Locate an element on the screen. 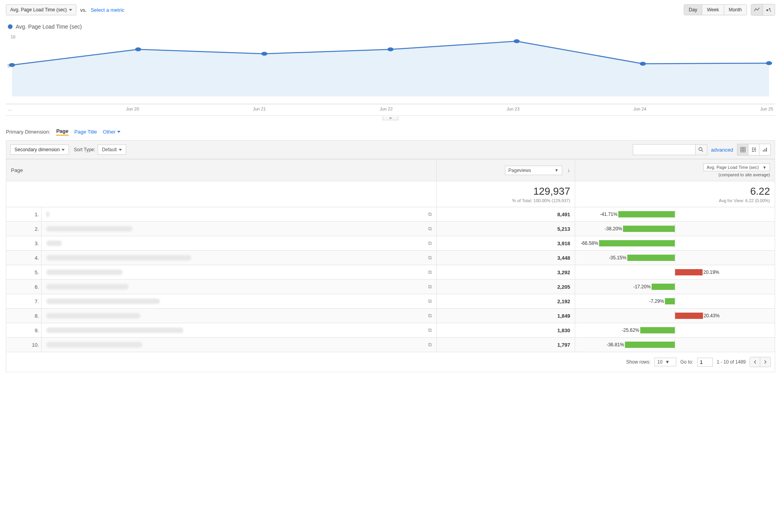  row-pageviews: 2,205 is located at coordinates (506, 287).